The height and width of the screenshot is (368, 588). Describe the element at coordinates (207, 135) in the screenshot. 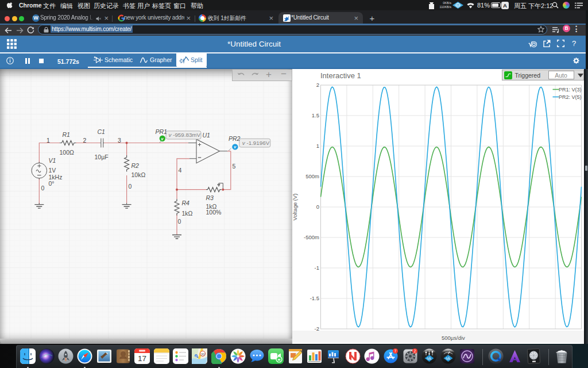

I see `svg-text: U1` at that location.